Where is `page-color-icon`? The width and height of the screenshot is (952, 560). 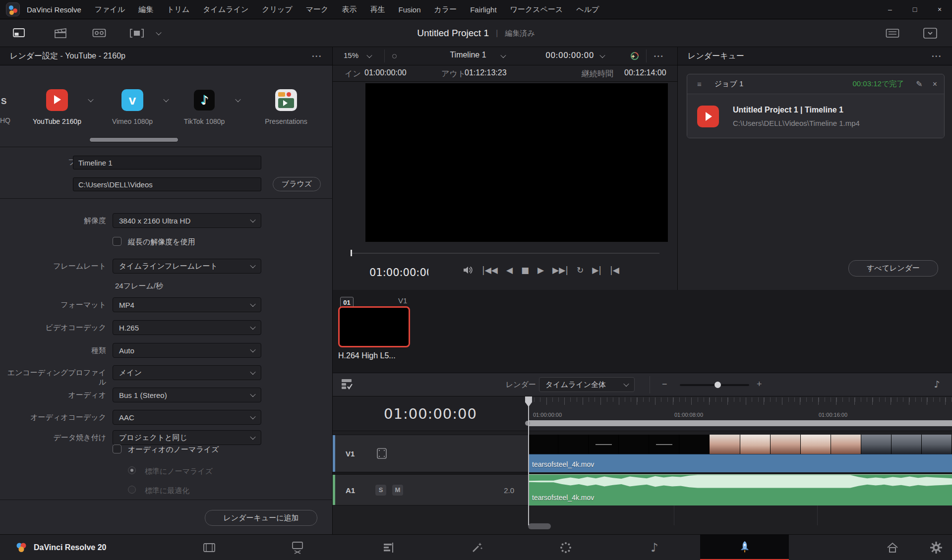
page-color-icon is located at coordinates (566, 547).